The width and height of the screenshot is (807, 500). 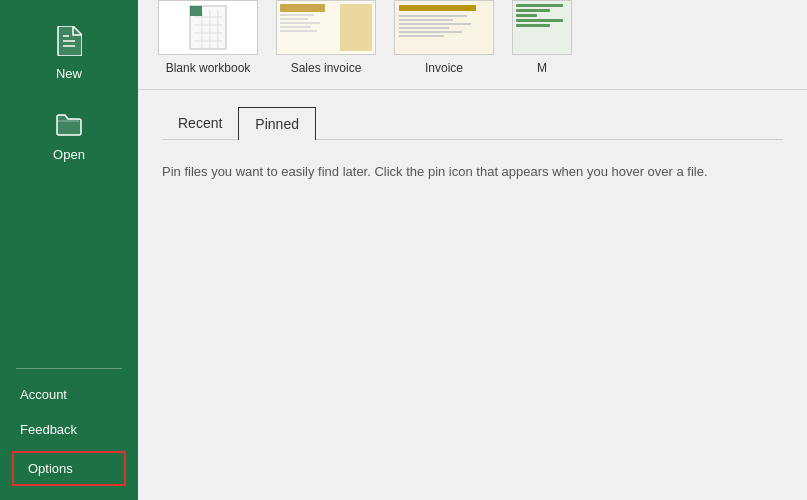 What do you see at coordinates (472, 45) in the screenshot?
I see `templates-row: Blank workbook Sales invoice` at bounding box center [472, 45].